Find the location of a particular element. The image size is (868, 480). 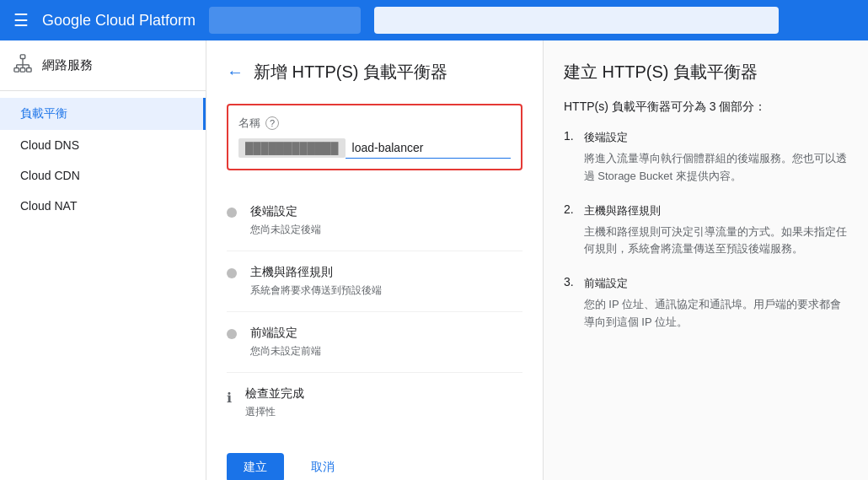

sidebar-header: 網路服務 is located at coordinates (103, 66).